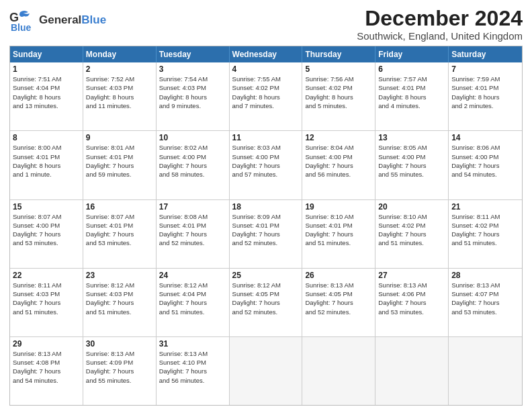 Image resolution: width=532 pixels, height=411 pixels. I want to click on logo-blue: Blue, so click(94, 20).